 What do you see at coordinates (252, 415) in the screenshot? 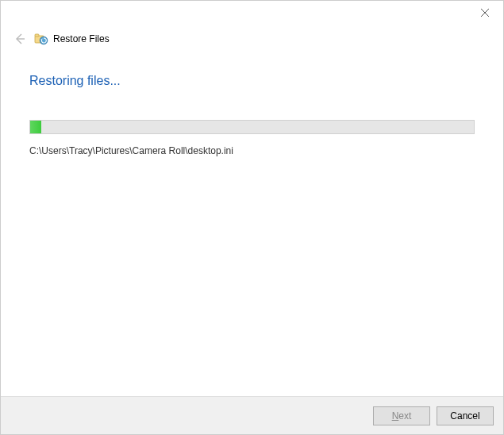
I see `footer: Next Cancel` at bounding box center [252, 415].